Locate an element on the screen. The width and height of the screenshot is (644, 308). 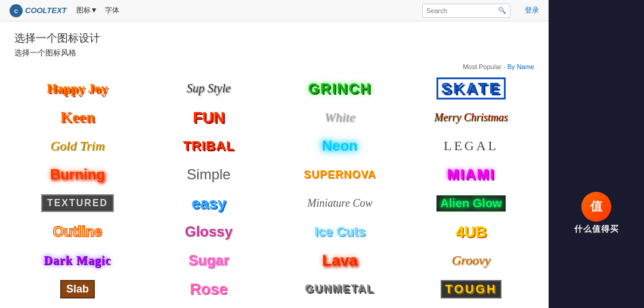
icon-label-super-style: Sup Style is located at coordinates (209, 88).